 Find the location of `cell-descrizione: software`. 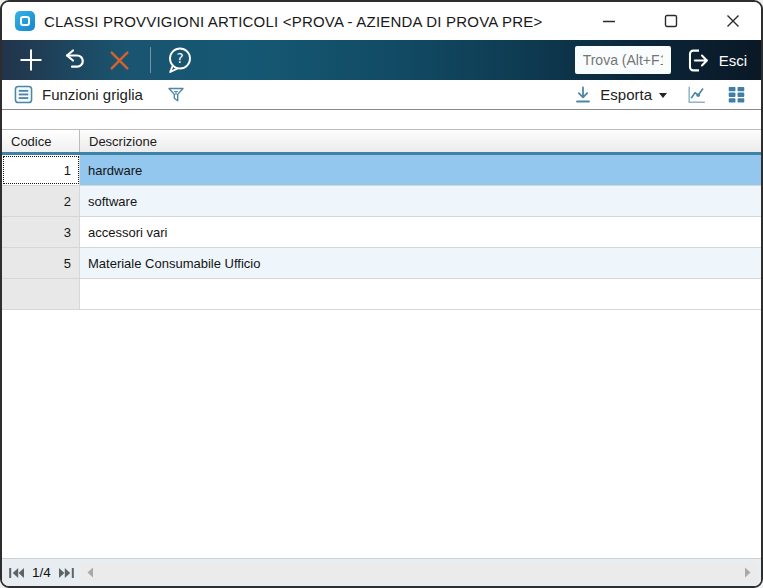

cell-descrizione: software is located at coordinates (420, 201).